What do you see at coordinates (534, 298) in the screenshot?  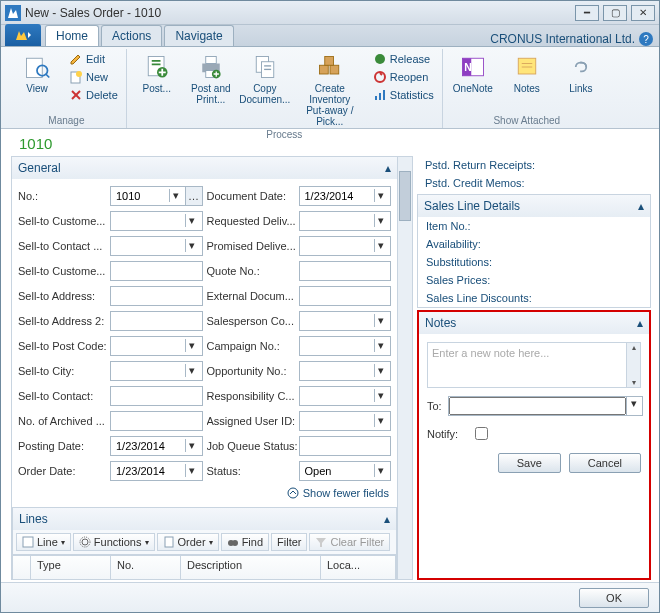 I see `sales-line-discounts: Sales Line Discounts:` at bounding box center [534, 298].